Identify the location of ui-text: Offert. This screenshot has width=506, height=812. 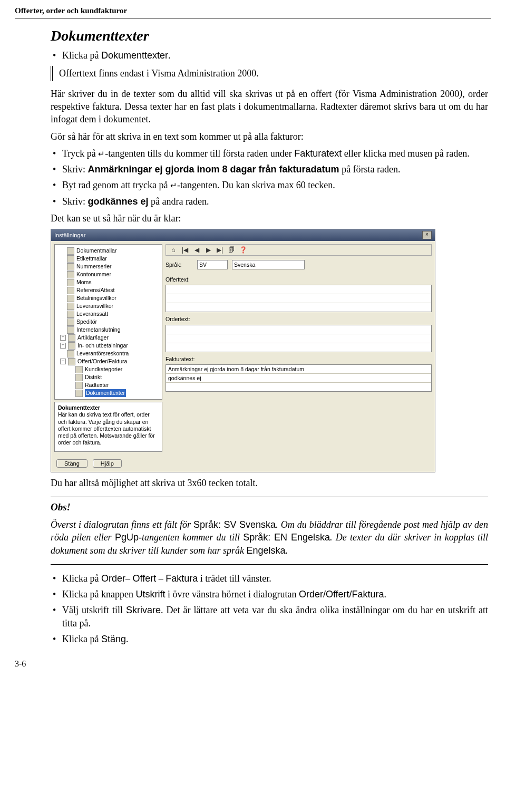
(144, 578).